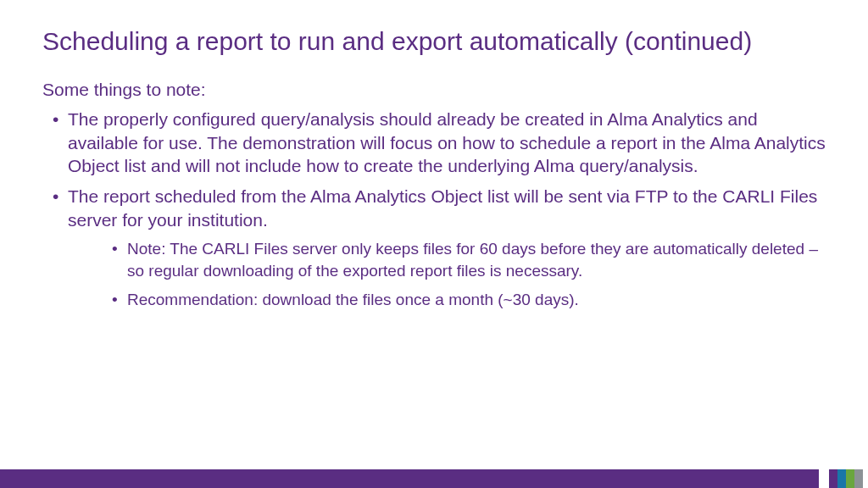 The width and height of the screenshot is (868, 488). What do you see at coordinates (824, 479) in the screenshot?
I see `footer-gap` at bounding box center [824, 479].